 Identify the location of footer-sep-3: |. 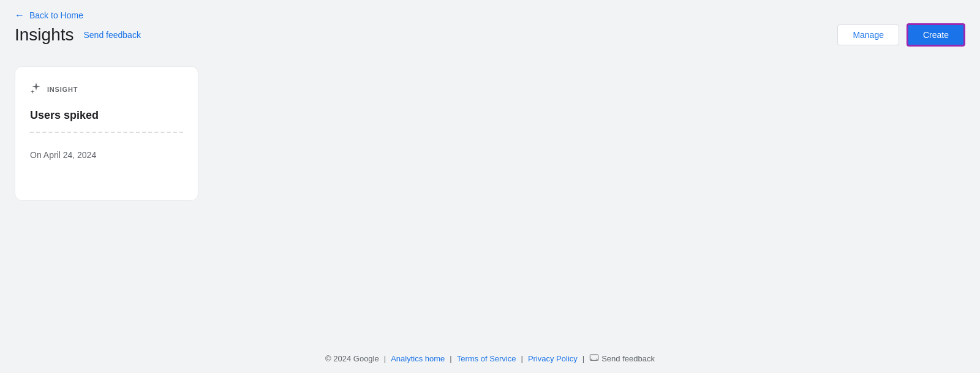
(522, 359).